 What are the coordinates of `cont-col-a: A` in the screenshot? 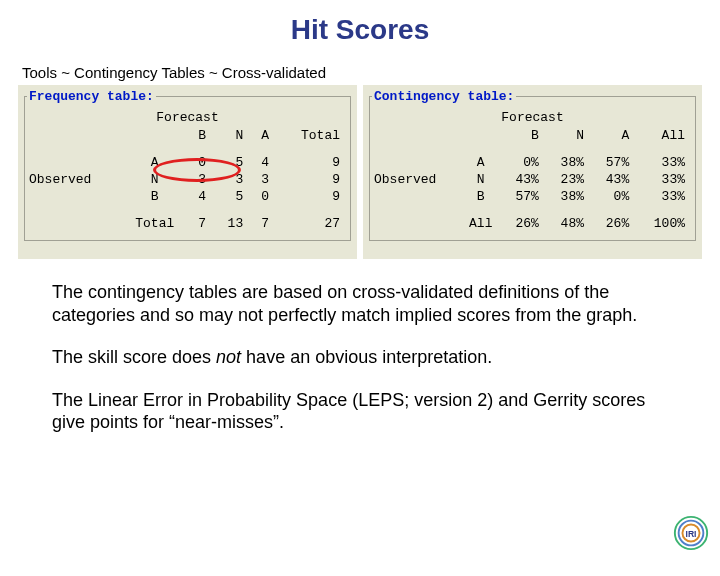 It's located at (614, 136).